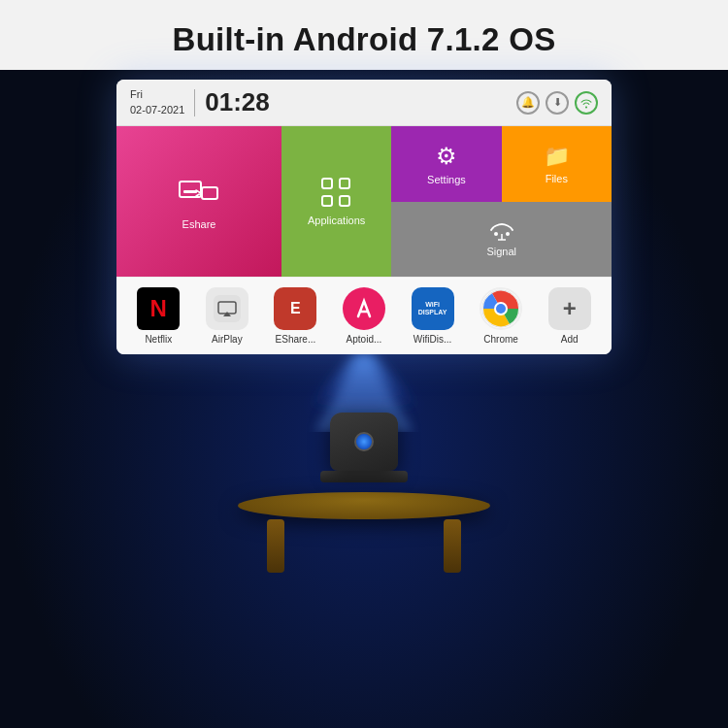 The width and height of the screenshot is (728, 728). What do you see at coordinates (364, 477) in the screenshot?
I see `projector-base` at bounding box center [364, 477].